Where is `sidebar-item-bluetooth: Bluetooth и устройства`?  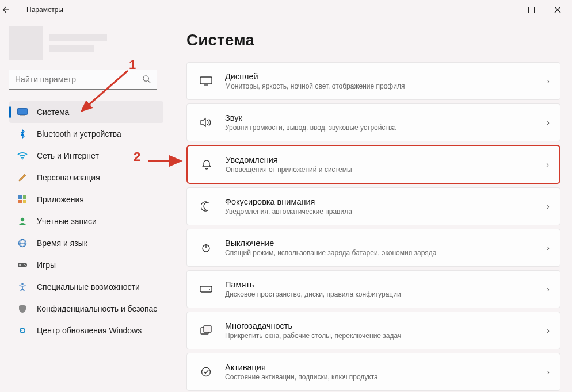
sidebar-item-bluetooth: Bluetooth и устройства is located at coordinates (86, 134).